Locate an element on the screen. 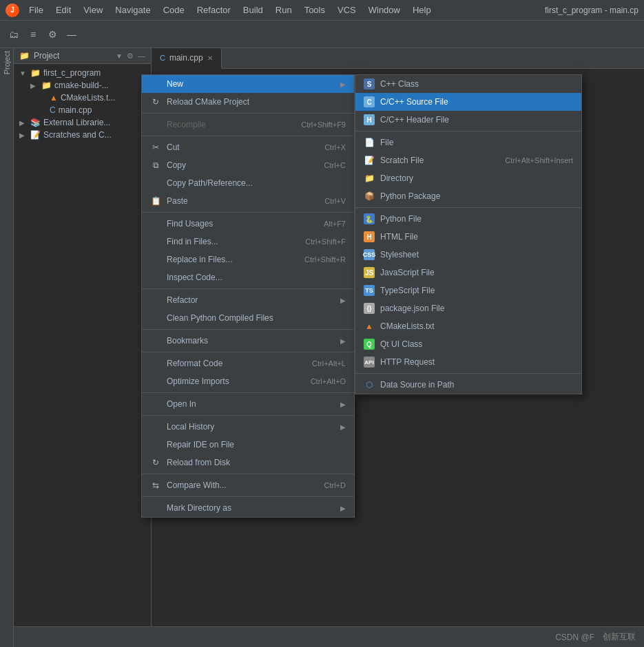 This screenshot has height=647, width=644. ctx-paste-icon: 📋 is located at coordinates (156, 201).